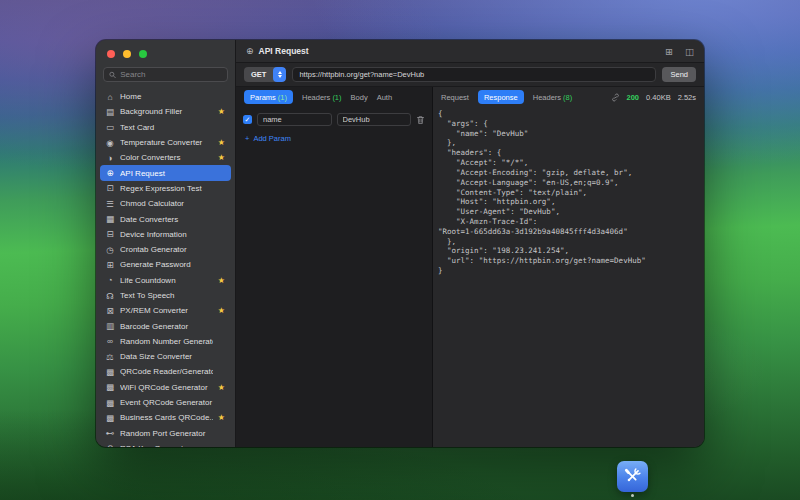  What do you see at coordinates (166, 296) in the screenshot?
I see `sidebar-item-label: Text To Speech` at bounding box center [166, 296].